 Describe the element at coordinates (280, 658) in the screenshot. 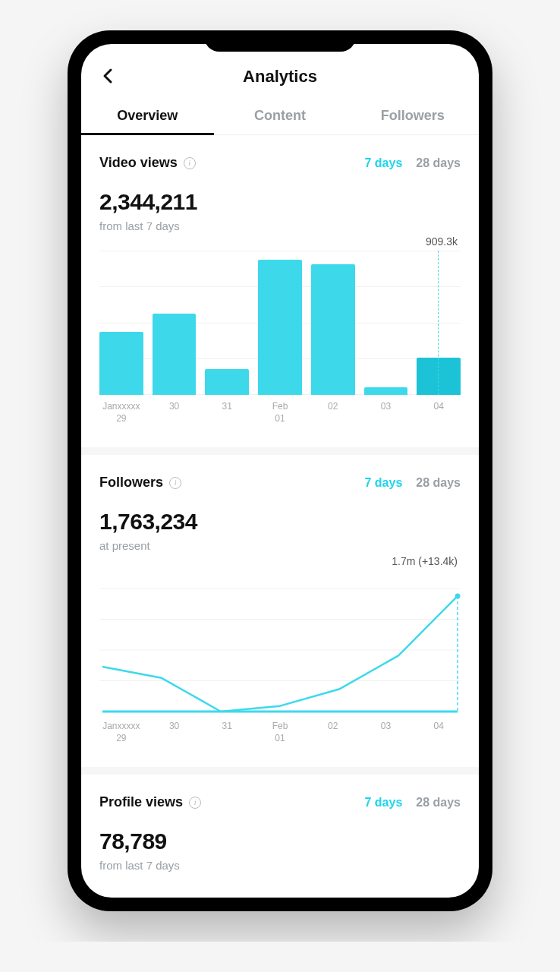

I see `followers-chart: 1.7m (+13.4k) Janxxxxx293031Feb01020304` at that location.